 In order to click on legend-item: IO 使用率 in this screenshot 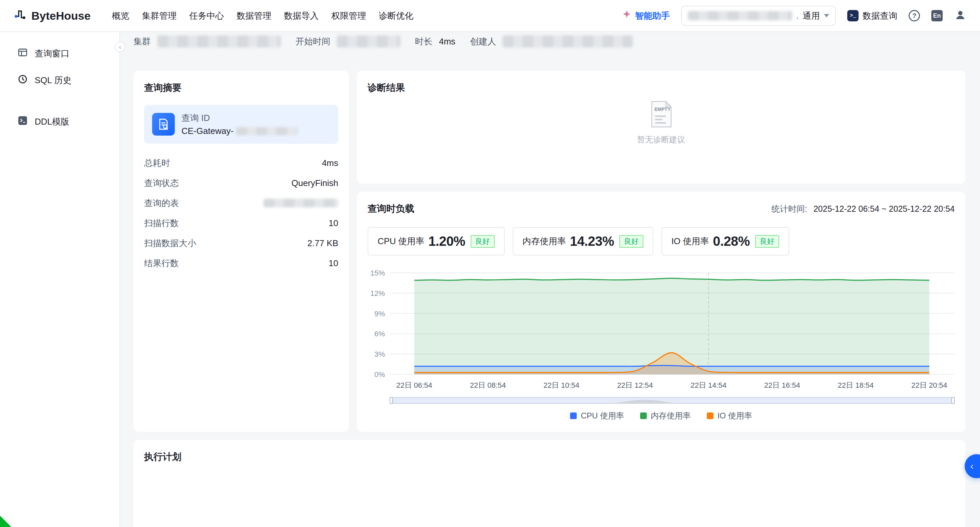, I will do `click(730, 416)`.